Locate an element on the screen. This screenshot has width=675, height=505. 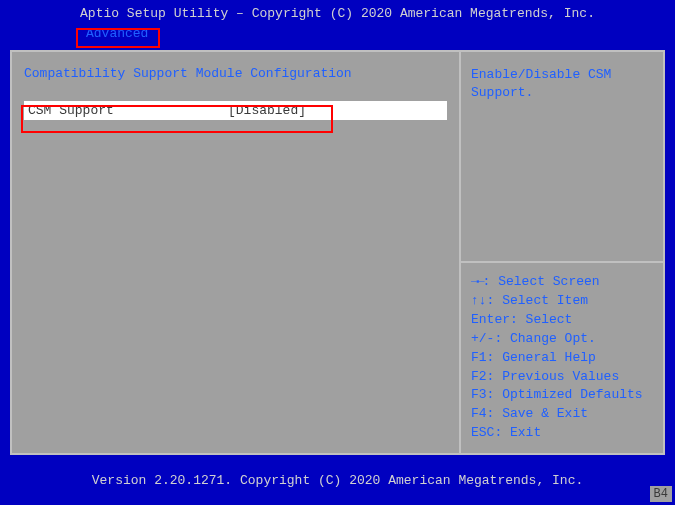
help-select-screen: : Select Screen is located at coordinates (542, 282).